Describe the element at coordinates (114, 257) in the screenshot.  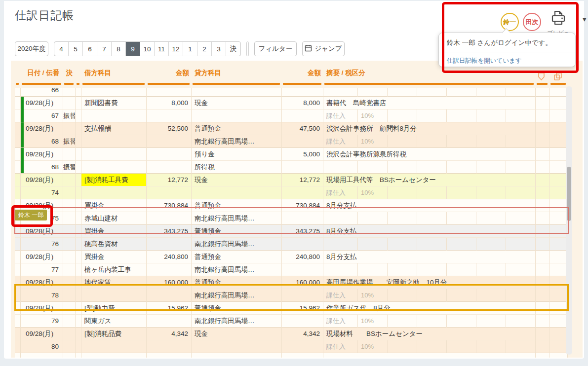
I see `debit-account: 買掛金` at that location.